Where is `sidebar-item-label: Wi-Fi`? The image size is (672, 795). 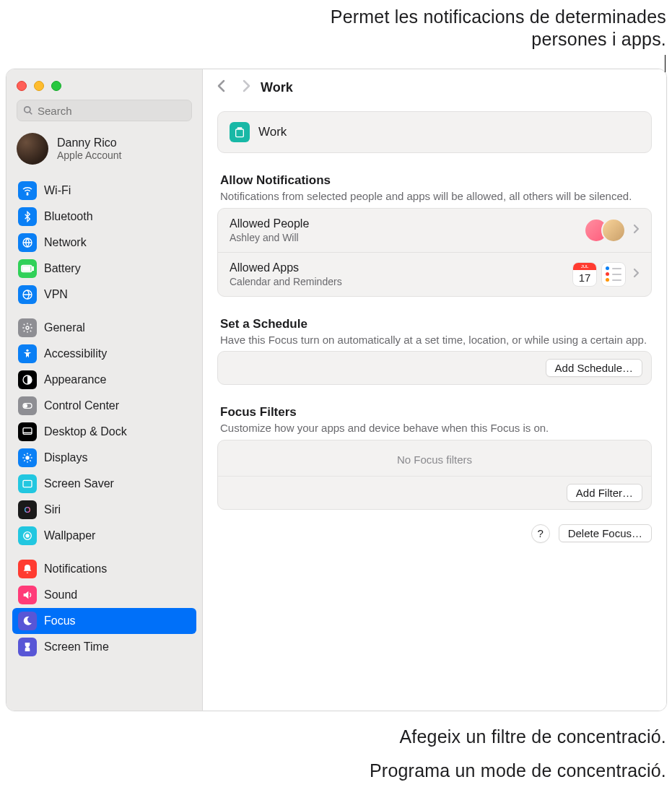
sidebar-item-label: Wi-Fi is located at coordinates (58, 191).